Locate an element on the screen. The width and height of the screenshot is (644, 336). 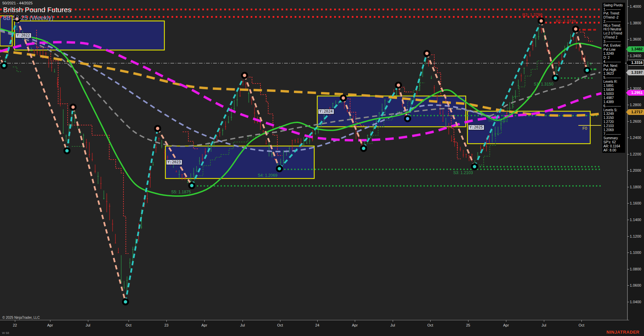
price-tag: 1.2717 is located at coordinates (635, 112).